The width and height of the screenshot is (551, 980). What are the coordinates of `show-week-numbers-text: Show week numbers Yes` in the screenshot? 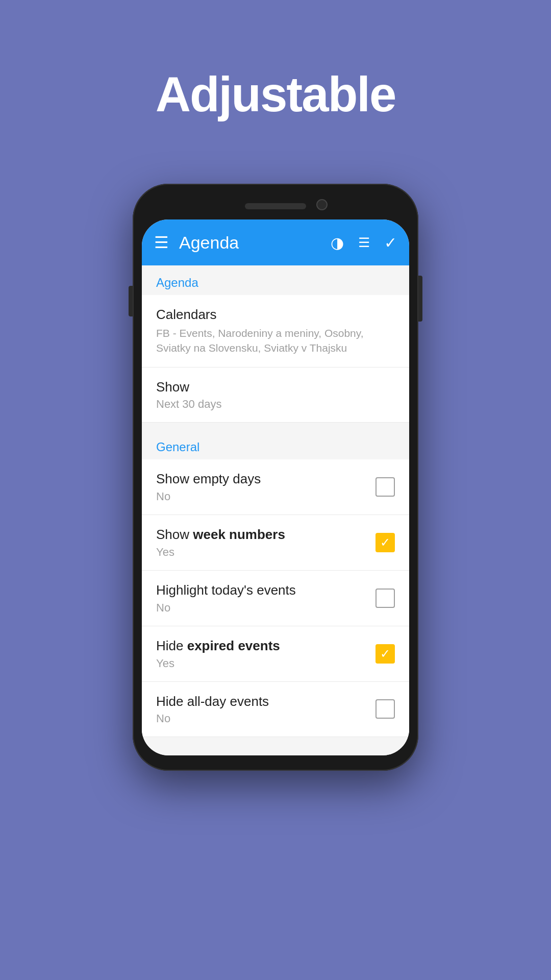 It's located at (266, 543).